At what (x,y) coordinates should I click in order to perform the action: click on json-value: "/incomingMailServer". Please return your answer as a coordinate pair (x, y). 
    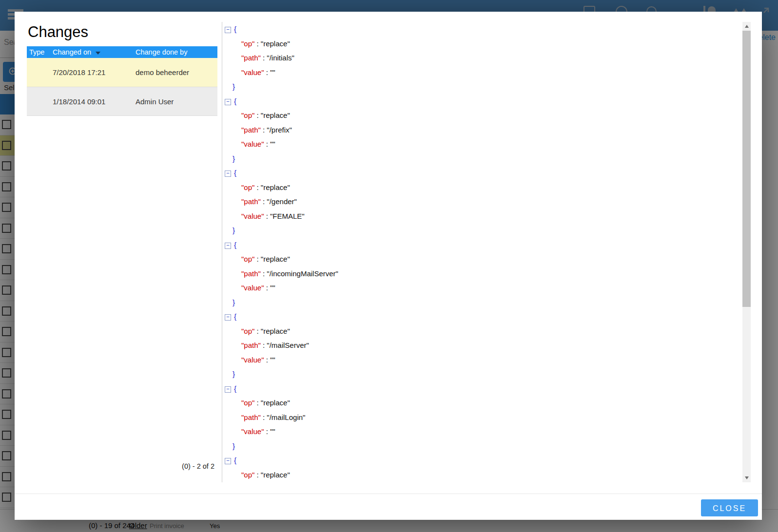
    Looking at the image, I should click on (302, 274).